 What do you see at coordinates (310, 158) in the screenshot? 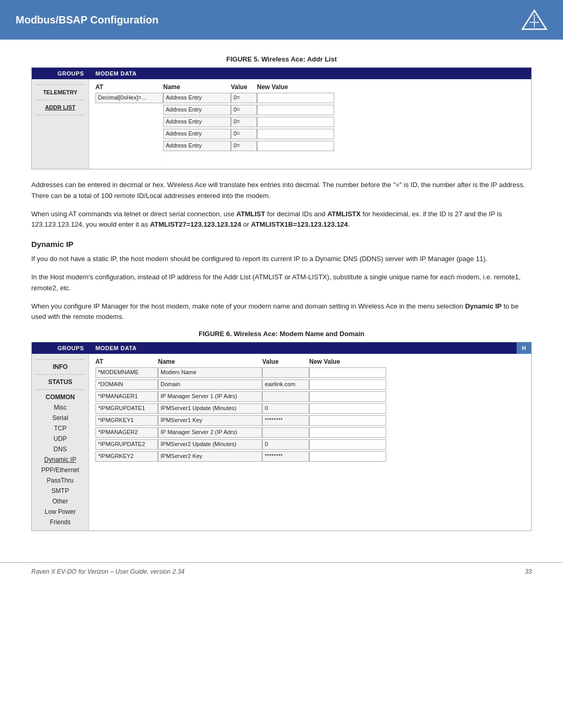
I see `table-row-partial: . .` at bounding box center [310, 158].